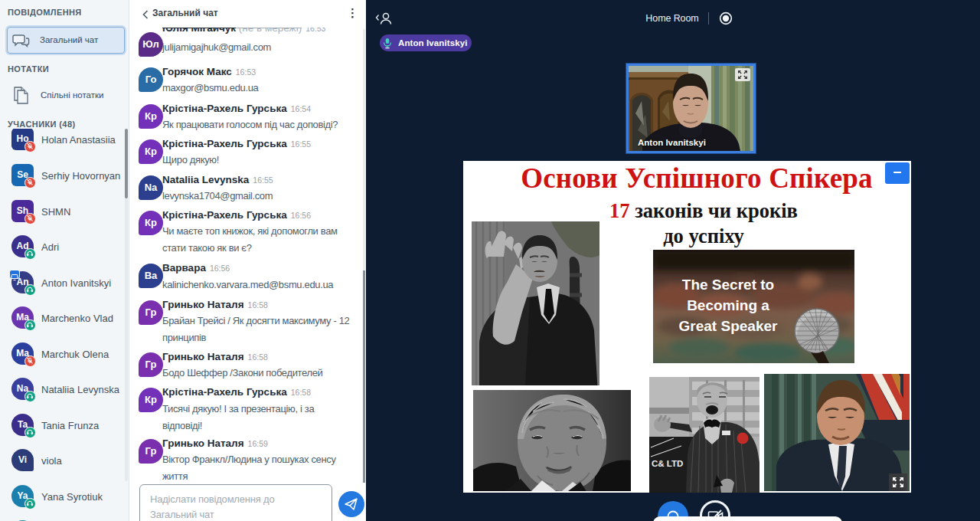  I want to click on svg-text: Becoming a, so click(728, 305).